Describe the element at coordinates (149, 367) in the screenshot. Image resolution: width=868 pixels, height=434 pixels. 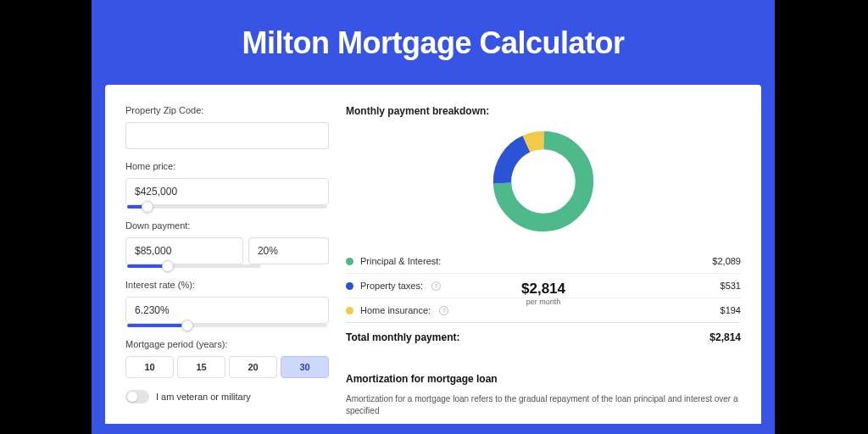
I see `period-btn-10: 10` at that location.